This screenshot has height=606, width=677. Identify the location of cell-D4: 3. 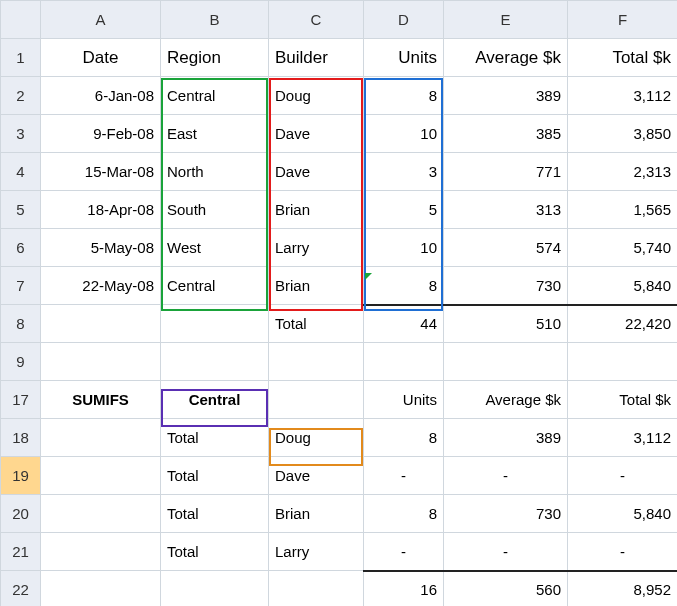
(404, 172).